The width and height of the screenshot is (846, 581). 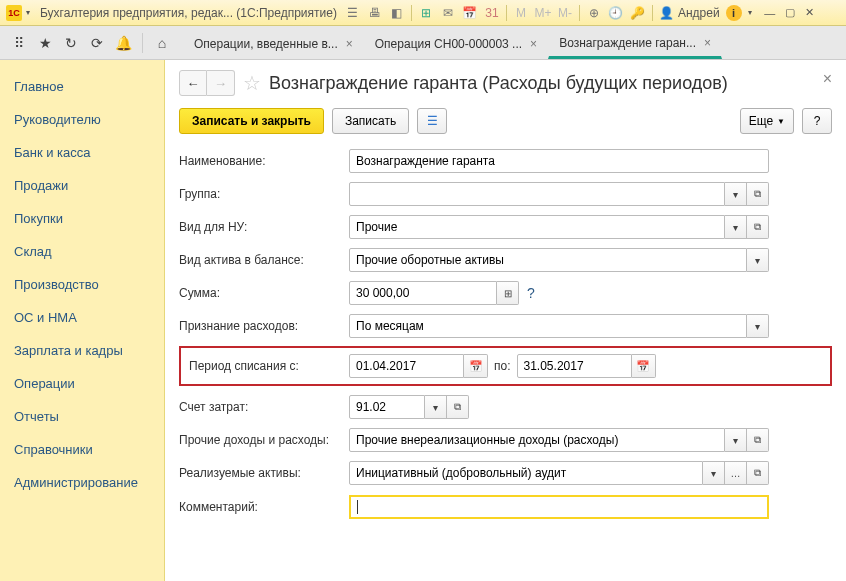 I want to click on asset-label: Вид актива в балансе:, so click(x=264, y=260).